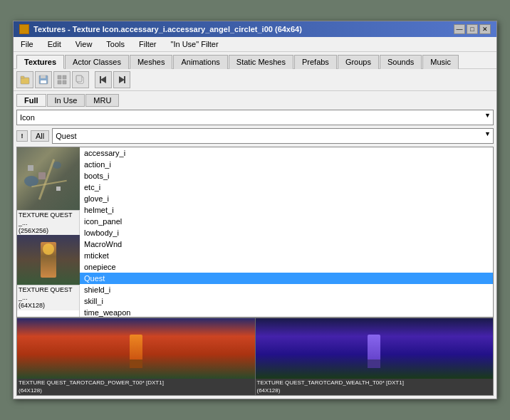 This screenshot has width=510, height=420. Describe the element at coordinates (459, 29) in the screenshot. I see `minimize-button: —` at that location.